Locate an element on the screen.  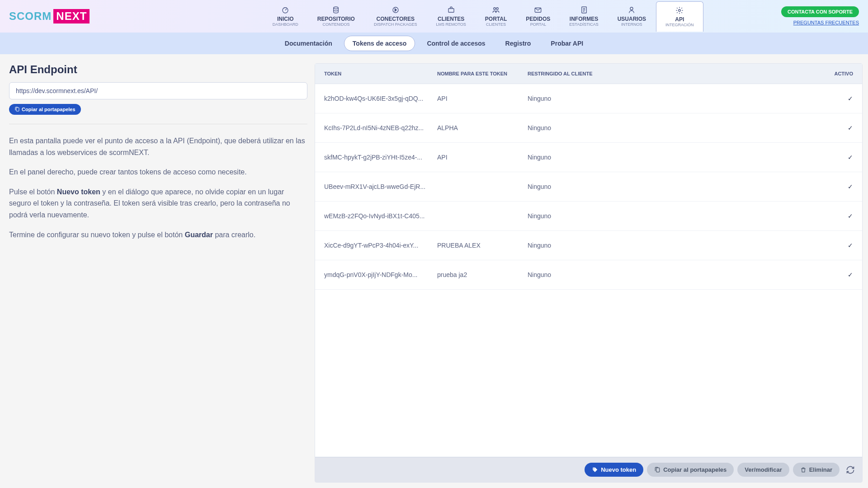
nav-item-pedidos: PEDIDOS PORTAL is located at coordinates (538, 16).